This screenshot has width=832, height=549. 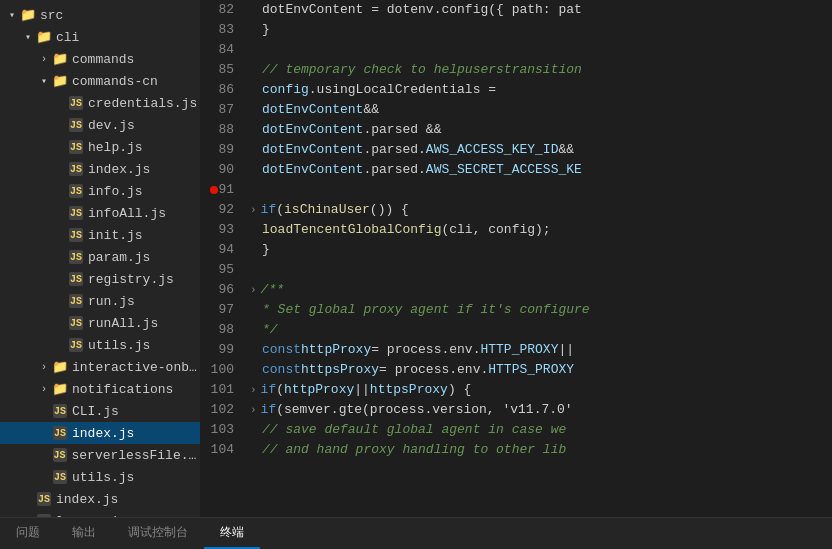 I want to click on sidebar-item-index-top: JSindex.js, so click(x=100, y=499).